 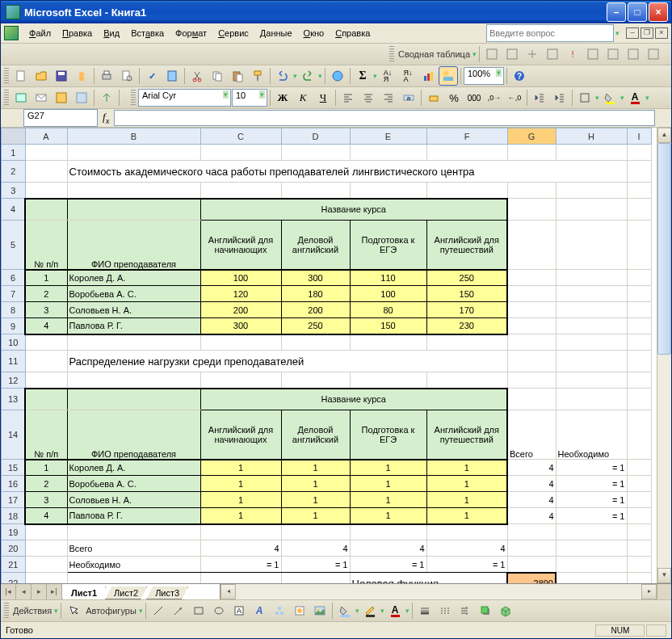 What do you see at coordinates (14, 578) in the screenshot?
I see `row-header: 22` at bounding box center [14, 578].